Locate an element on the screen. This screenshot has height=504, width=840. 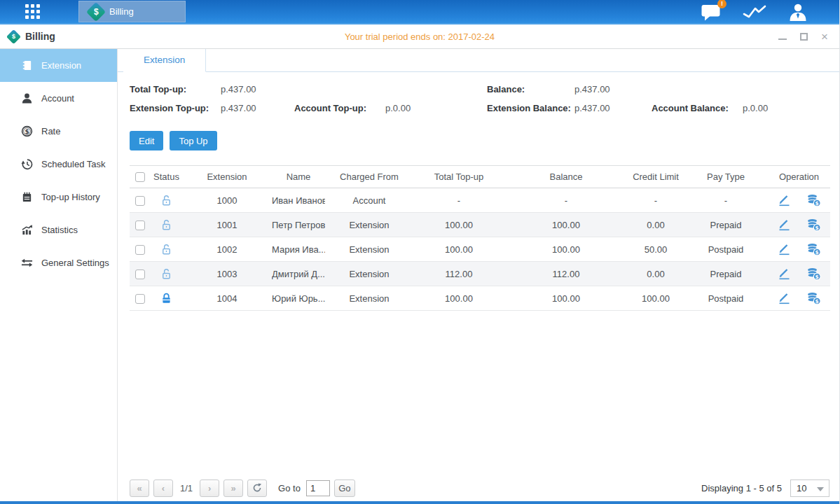
title-bar: $ Billing Your trial period ends on: 201… is located at coordinates (420, 36).